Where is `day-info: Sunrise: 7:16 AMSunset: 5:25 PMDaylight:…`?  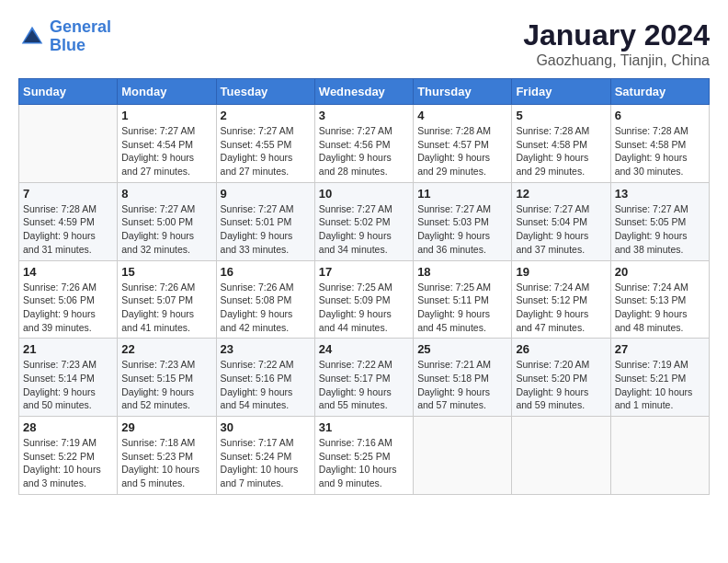 day-info: Sunrise: 7:16 AMSunset: 5:25 PMDaylight:… is located at coordinates (364, 464).